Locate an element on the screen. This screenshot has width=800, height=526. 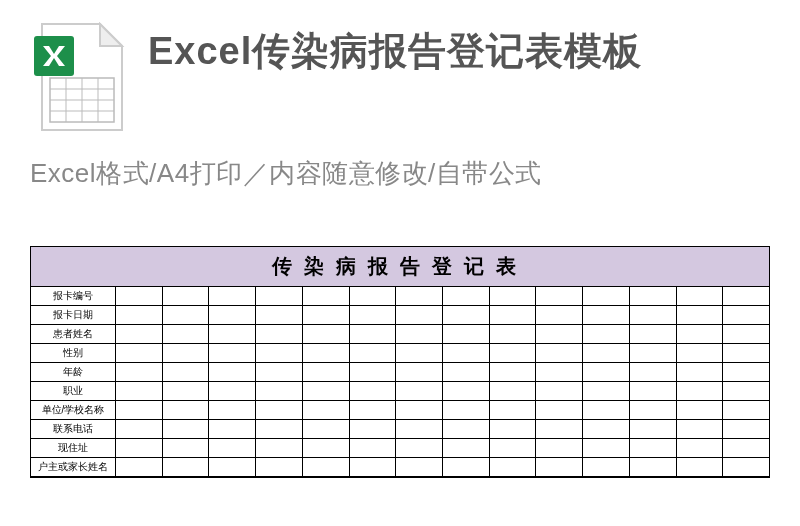
excel-file-icon is located at coordinates (80, 77).